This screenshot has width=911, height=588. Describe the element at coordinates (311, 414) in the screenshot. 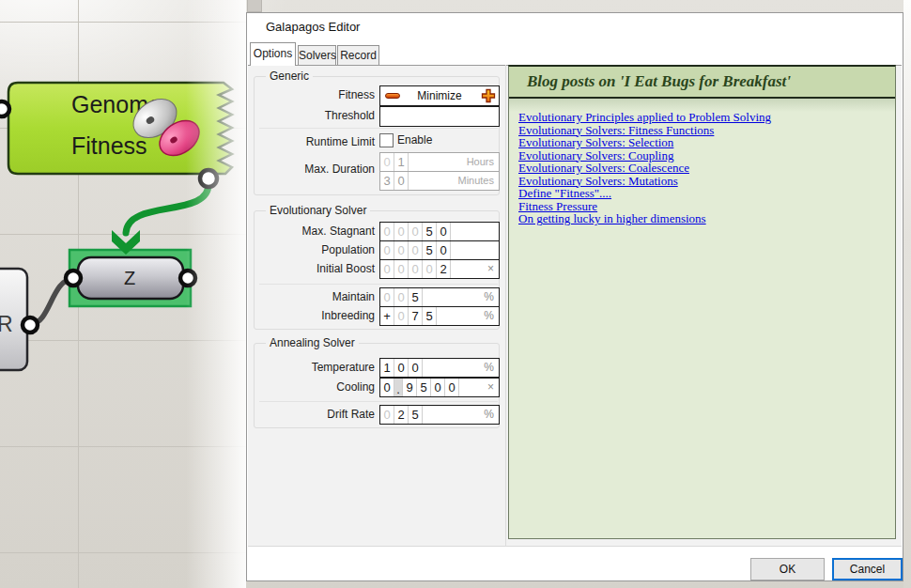

I see `drift-rate-label: Drift Rate` at that location.